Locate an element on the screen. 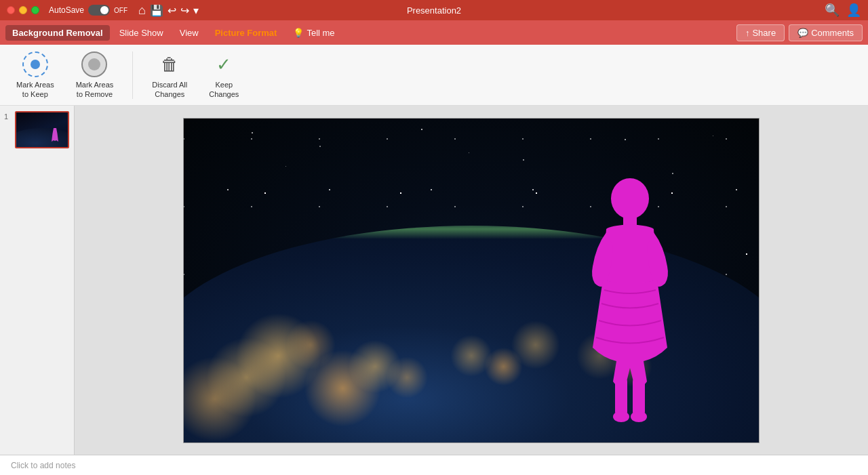 This screenshot has width=868, height=475. slide-number: 1 is located at coordinates (8, 116).